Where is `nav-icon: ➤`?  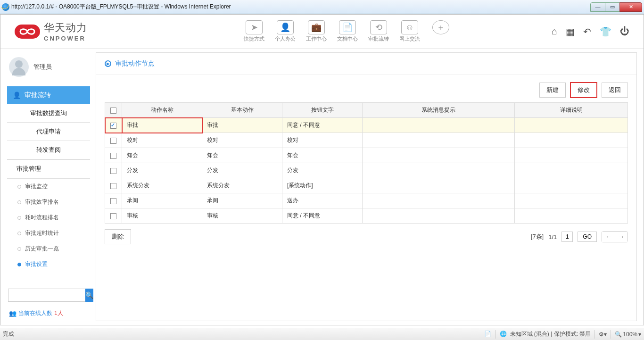
nav-icon: ➤ is located at coordinates (254, 27).